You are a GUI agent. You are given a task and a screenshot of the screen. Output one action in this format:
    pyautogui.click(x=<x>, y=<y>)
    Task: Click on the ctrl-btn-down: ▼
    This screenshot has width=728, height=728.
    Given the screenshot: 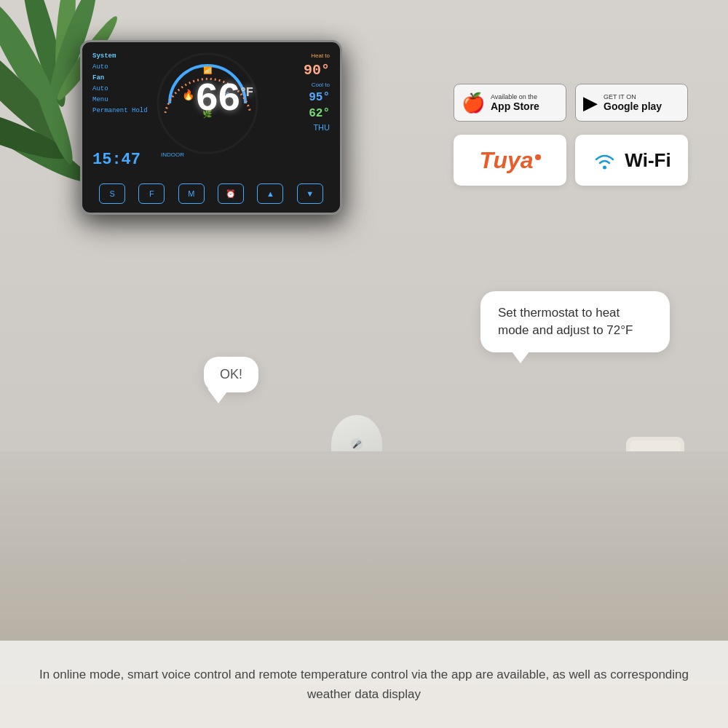 What is the action you would take?
    pyautogui.click(x=310, y=194)
    